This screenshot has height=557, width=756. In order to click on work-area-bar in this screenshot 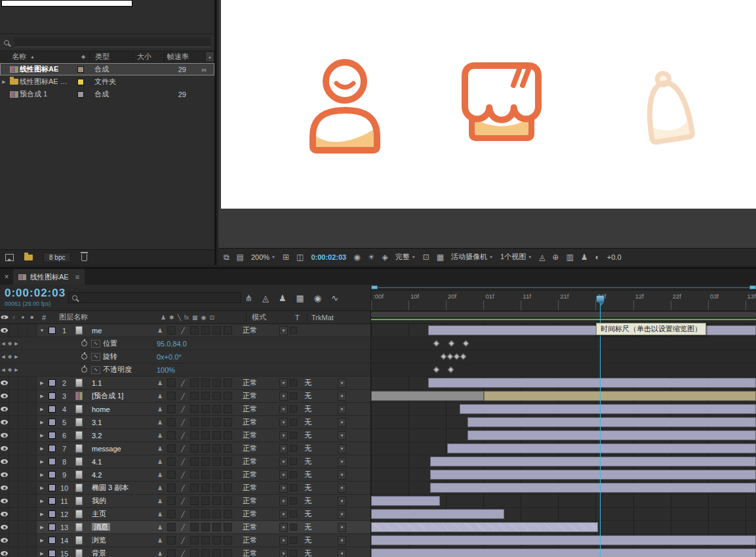, I will do `click(564, 315)`.